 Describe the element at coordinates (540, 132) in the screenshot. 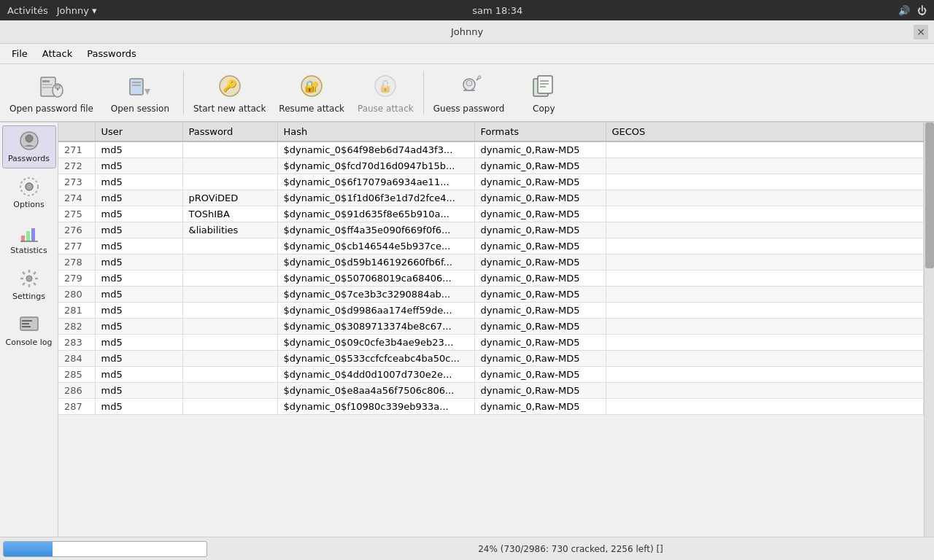

I see `col-header-formats: Formats` at that location.